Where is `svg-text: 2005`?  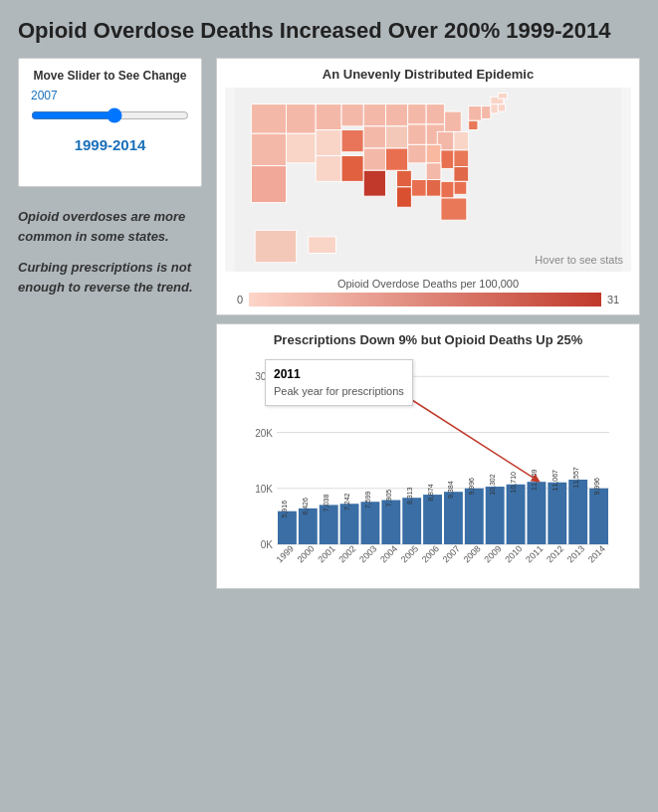 svg-text: 2005 is located at coordinates (410, 555).